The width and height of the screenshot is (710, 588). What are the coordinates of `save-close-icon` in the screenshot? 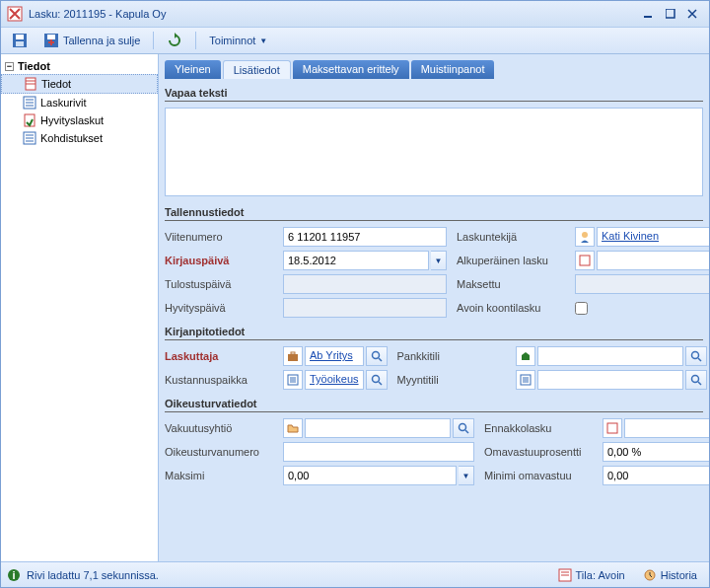 It's located at (51, 40).